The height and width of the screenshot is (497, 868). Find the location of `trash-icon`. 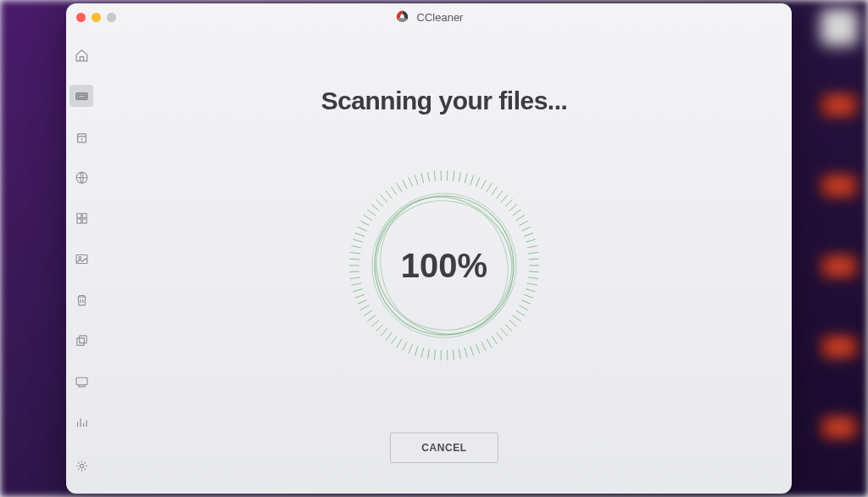

trash-icon is located at coordinates (81, 300).